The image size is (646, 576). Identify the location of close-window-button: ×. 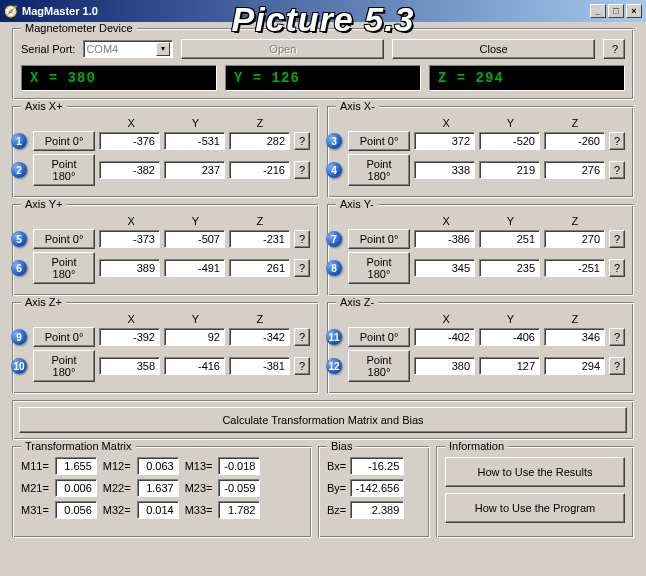
(634, 11).